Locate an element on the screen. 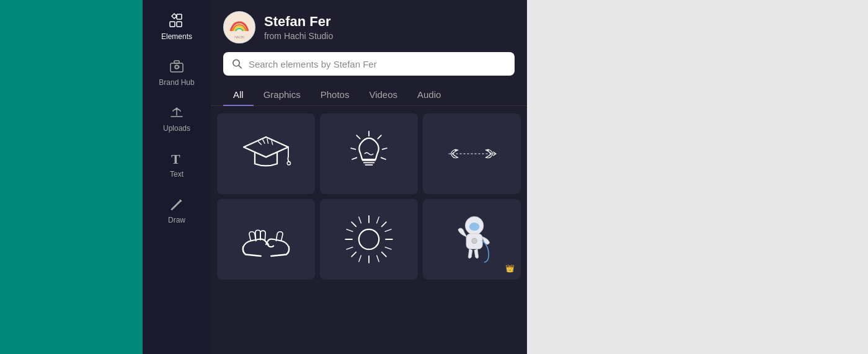  filter-tabs: All Graphics Photos Videos Audio is located at coordinates (369, 95).